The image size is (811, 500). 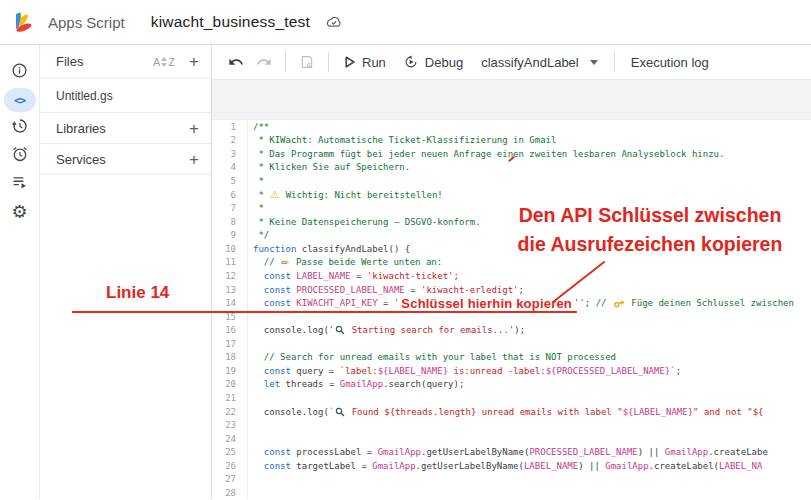 What do you see at coordinates (307, 62) in the screenshot?
I see `save-icon` at bounding box center [307, 62].